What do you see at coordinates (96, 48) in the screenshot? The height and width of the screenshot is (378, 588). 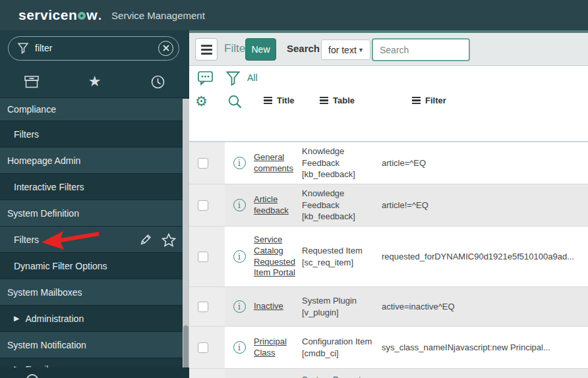 I see `navigator-filter-input` at bounding box center [96, 48].